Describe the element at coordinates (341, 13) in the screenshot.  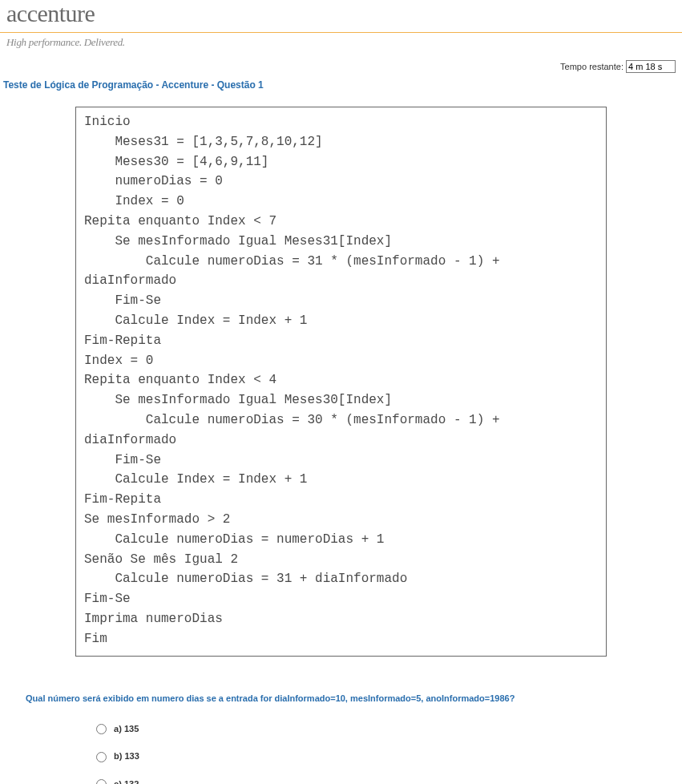
I see `brand-logo: accenture` at that location.